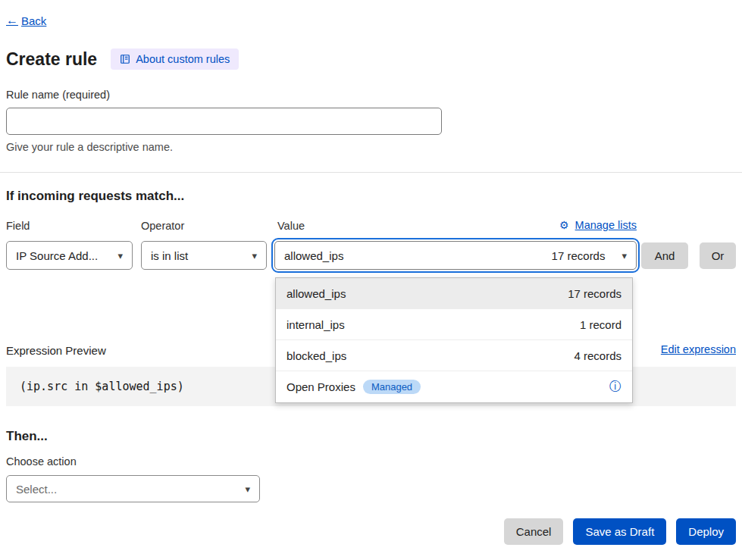  Describe the element at coordinates (315, 324) in the screenshot. I see `list-name: internal_ips` at that location.